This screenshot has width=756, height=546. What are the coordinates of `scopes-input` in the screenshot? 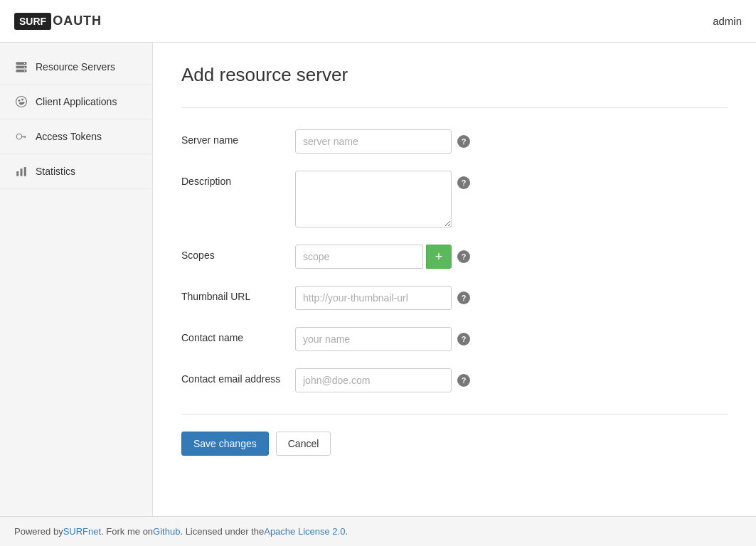 It's located at (359, 257).